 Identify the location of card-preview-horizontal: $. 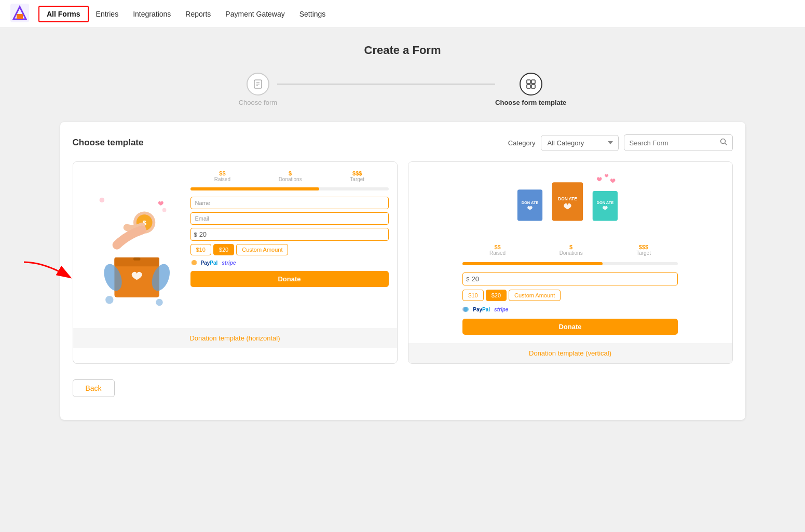
(235, 245).